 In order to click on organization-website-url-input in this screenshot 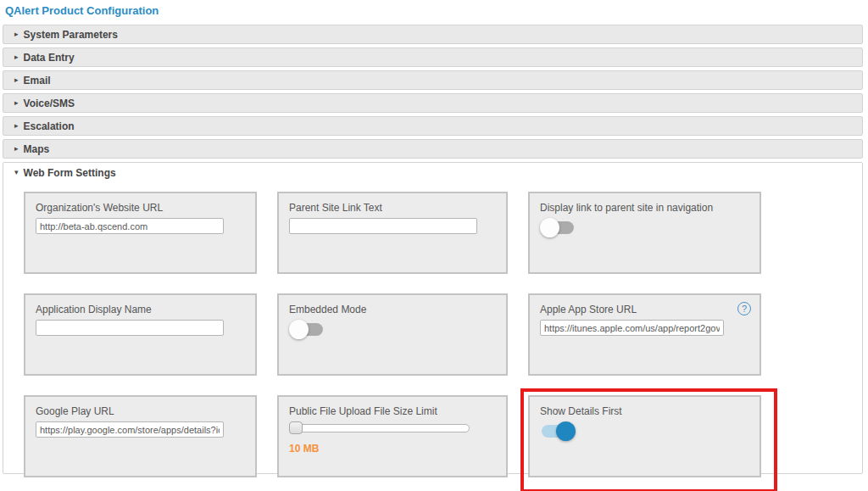, I will do `click(130, 226)`.